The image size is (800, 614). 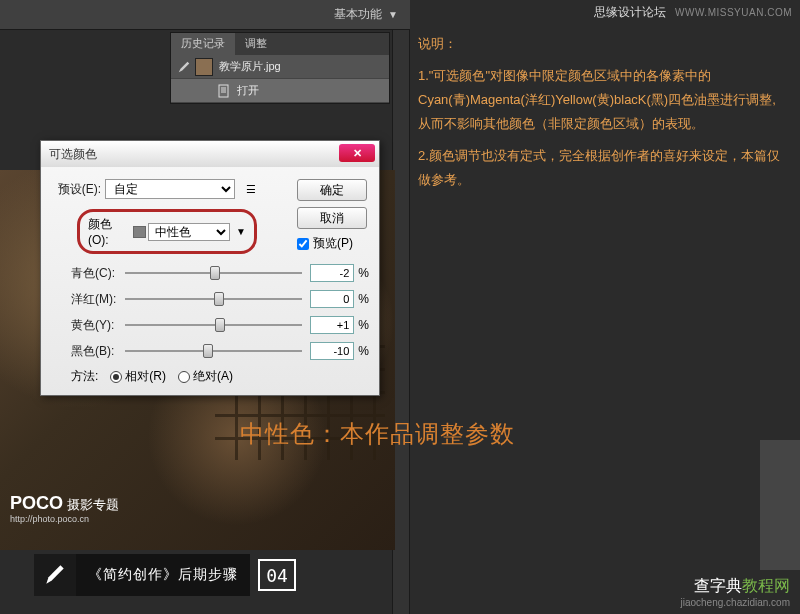 I want to click on preset-label: 预设(E):, so click(x=76, y=190).